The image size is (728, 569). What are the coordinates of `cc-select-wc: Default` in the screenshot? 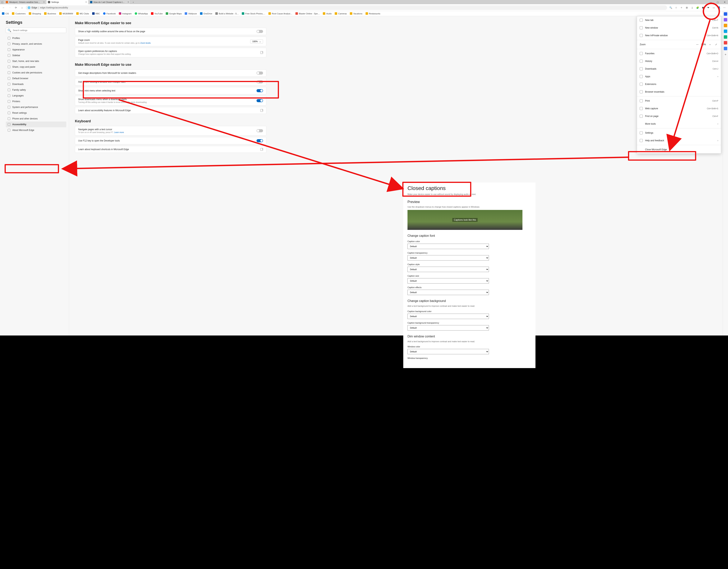 It's located at (448, 352).